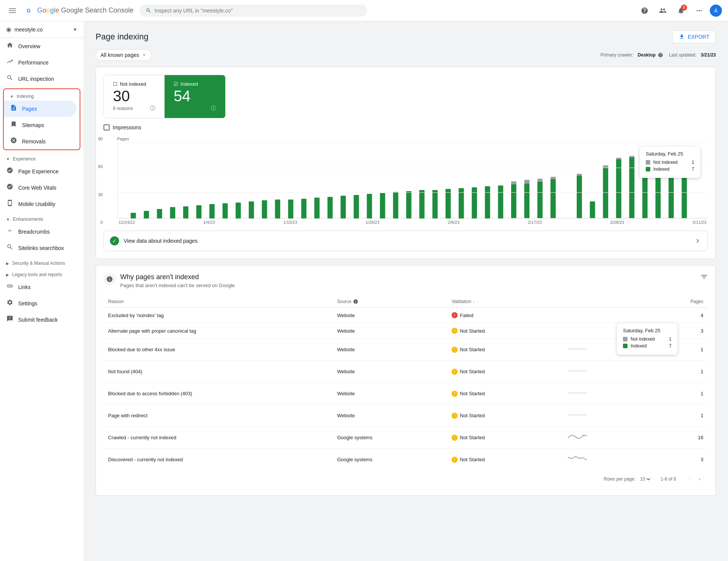  What do you see at coordinates (663, 11) in the screenshot?
I see `users-button` at bounding box center [663, 11].